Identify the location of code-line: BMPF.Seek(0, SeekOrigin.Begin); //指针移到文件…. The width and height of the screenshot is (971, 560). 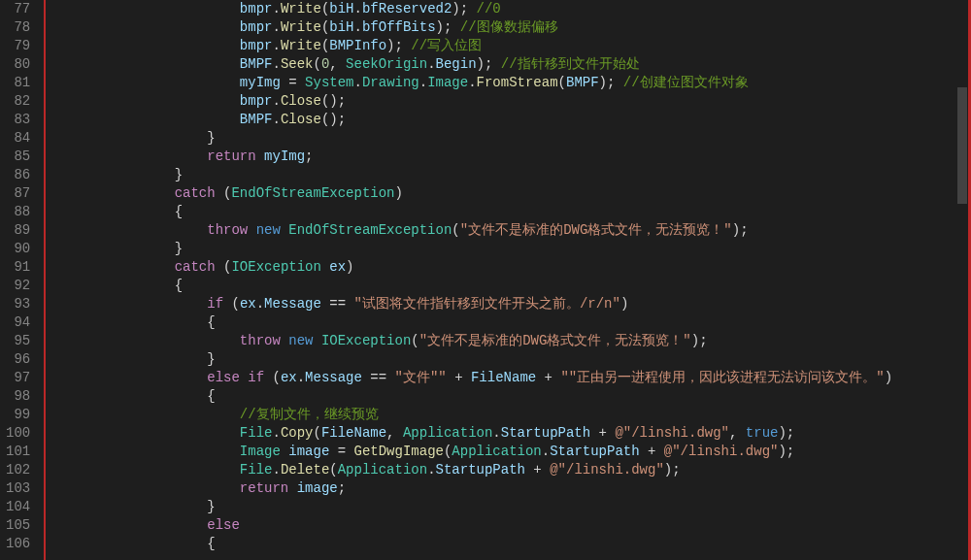
(507, 64).